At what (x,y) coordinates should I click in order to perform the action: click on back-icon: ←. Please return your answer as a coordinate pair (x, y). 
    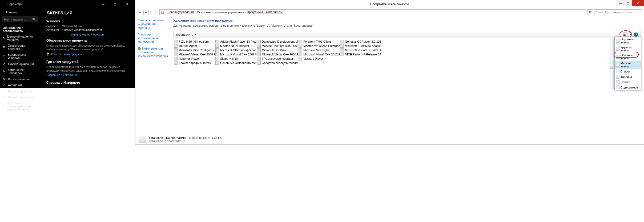
    Looking at the image, I should click on (5, 4).